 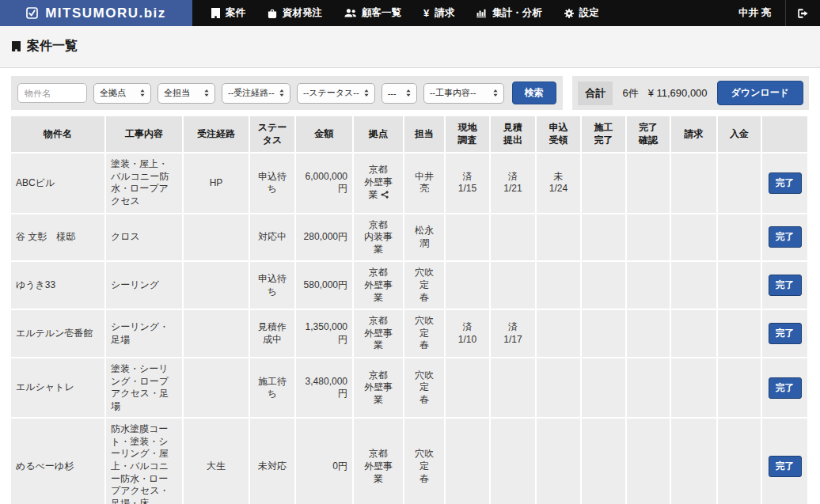 What do you see at coordinates (236, 13) in the screenshot?
I see `nav-item-label: 案件` at bounding box center [236, 13].